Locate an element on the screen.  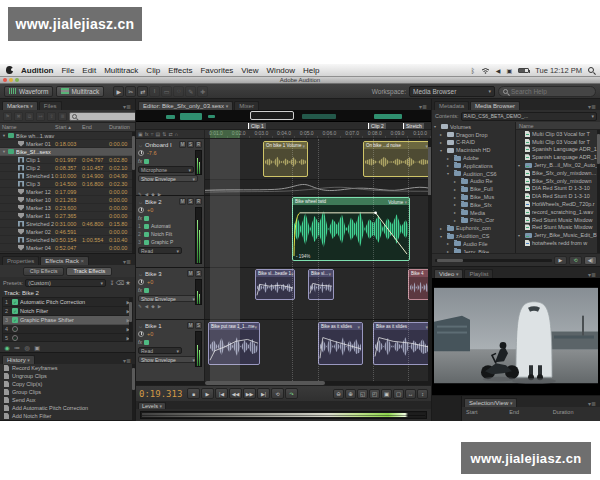
insert-into-multitrack-icon: ↦ is located at coordinates (40, 116).